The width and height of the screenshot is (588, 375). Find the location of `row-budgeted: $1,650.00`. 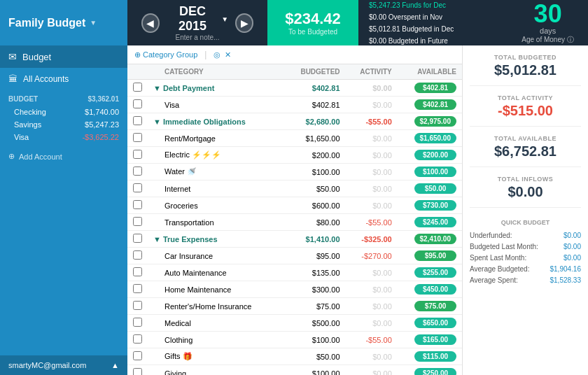

row-budgeted: $1,650.00 is located at coordinates (315, 139).